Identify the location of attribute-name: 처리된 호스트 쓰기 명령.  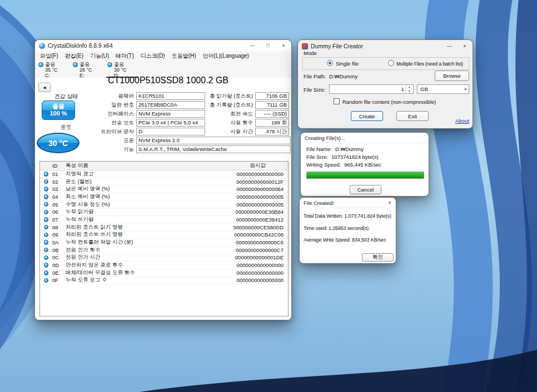
(135, 234).